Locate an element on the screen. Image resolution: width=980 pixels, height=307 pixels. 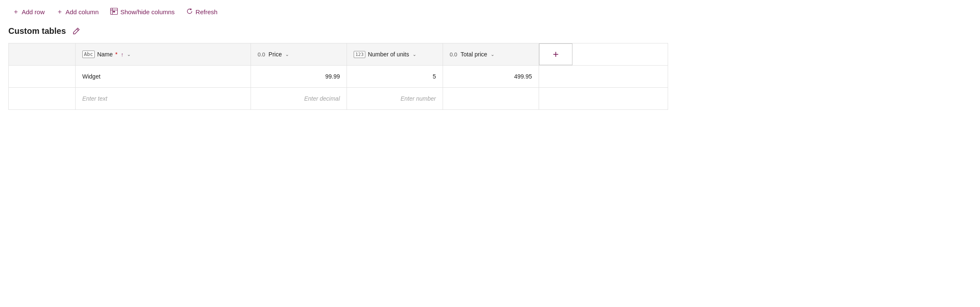
col-price-chevron: ⌄ is located at coordinates (287, 54).